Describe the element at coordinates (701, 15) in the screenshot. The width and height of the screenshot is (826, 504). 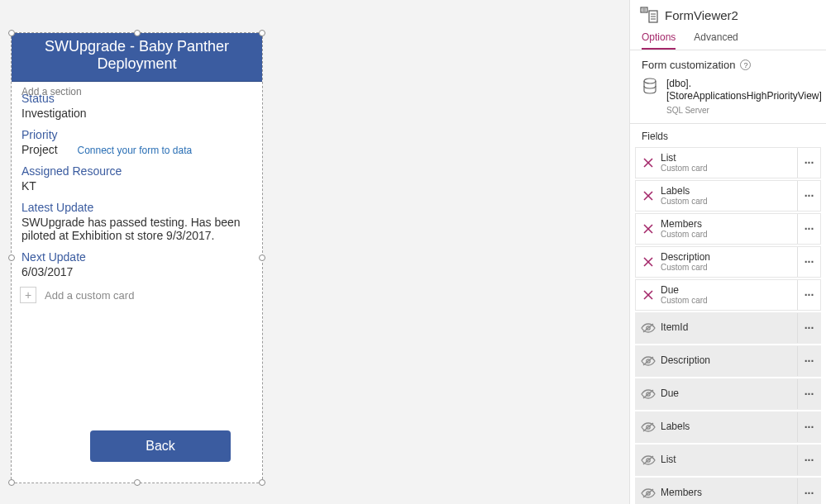
I see `panel-title: FormViewer2` at that location.